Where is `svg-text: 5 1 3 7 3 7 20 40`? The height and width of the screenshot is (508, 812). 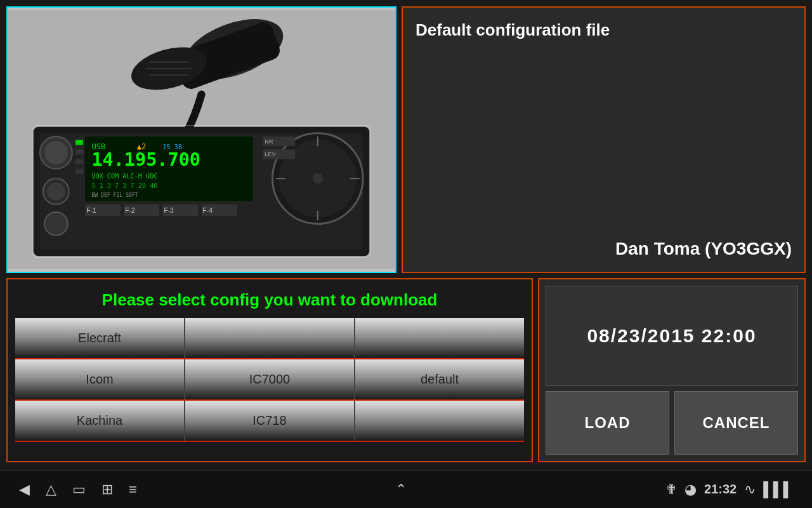
svg-text: 5 1 3 7 3 7 20 40 is located at coordinates (124, 185).